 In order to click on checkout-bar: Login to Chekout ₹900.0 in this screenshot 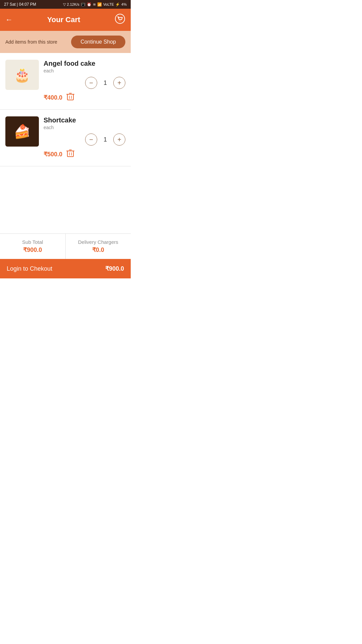, I will do `click(65, 269)`.